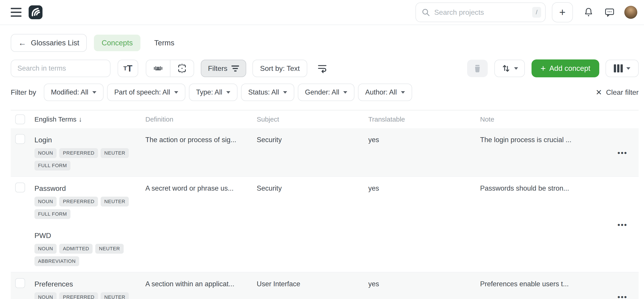  Describe the element at coordinates (36, 12) in the screenshot. I see `app-logo-icon` at that location.